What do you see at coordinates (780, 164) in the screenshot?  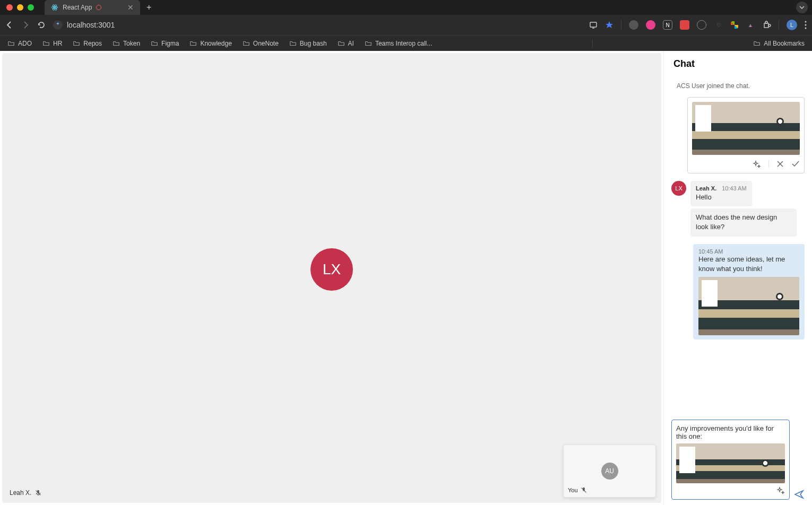 I see `reject-icon` at bounding box center [780, 164].